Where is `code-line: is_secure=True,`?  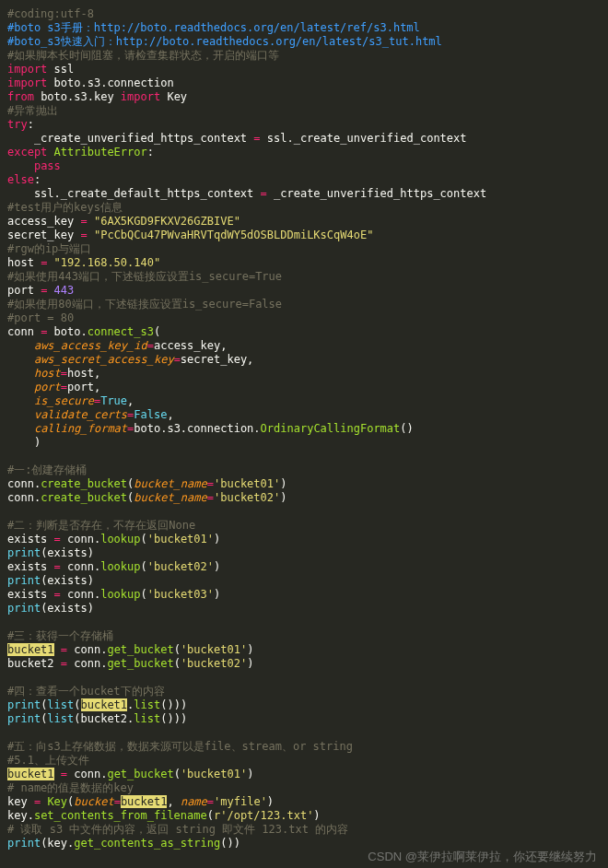 code-line: is_secure=True, is located at coordinates (70, 401).